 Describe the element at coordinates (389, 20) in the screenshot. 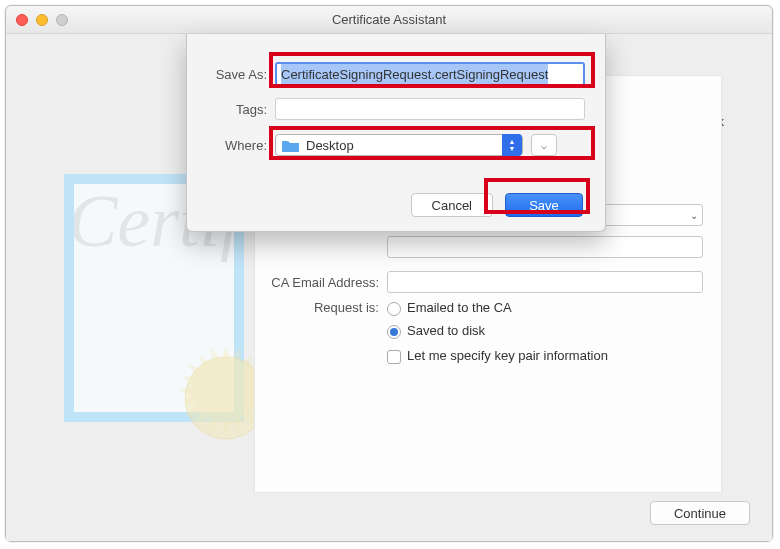

I see `window-title: Certificate Assistant` at that location.